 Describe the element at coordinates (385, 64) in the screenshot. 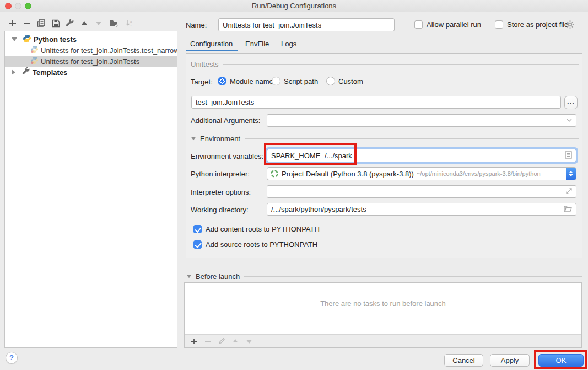

I see `unittests-section-header: Unittests` at that location.